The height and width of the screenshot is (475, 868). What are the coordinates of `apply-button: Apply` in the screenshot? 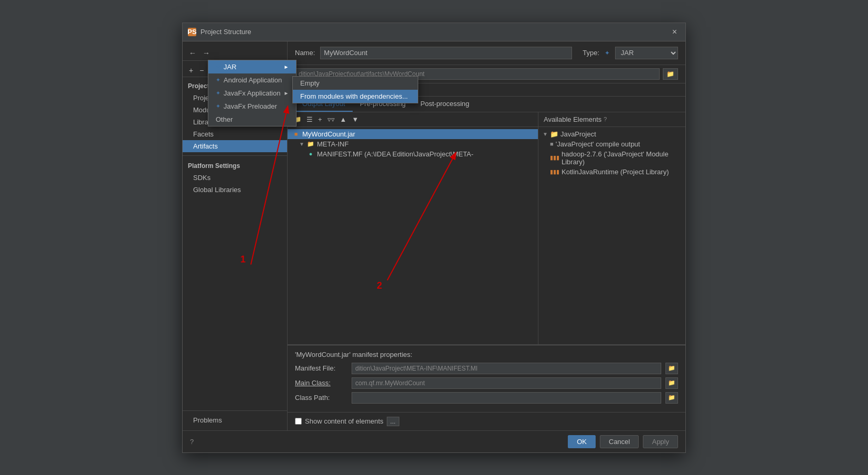 It's located at (660, 442).